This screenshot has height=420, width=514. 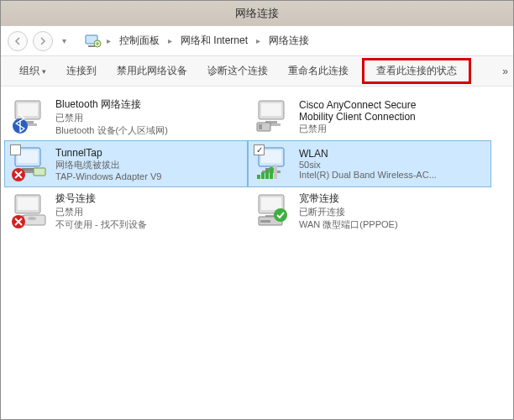 I want to click on connection-item: 拨号连接已禁用不可使用 - 找不到设备, so click(x=126, y=211).